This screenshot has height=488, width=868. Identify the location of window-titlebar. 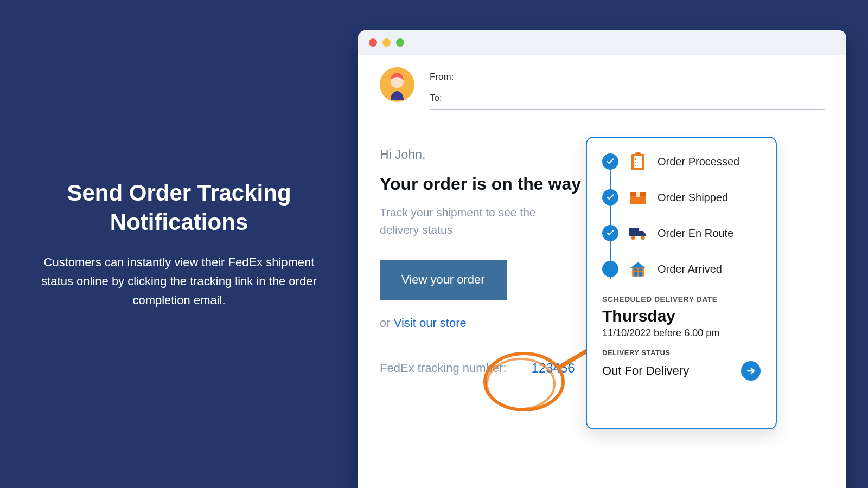
(602, 43).